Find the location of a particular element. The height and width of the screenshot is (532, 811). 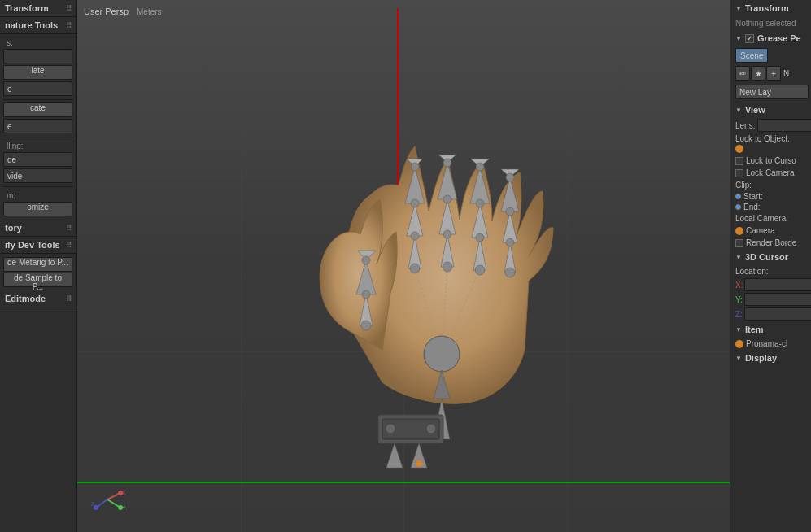

pencil-icon-btn: ✏ is located at coordinates (743, 73).